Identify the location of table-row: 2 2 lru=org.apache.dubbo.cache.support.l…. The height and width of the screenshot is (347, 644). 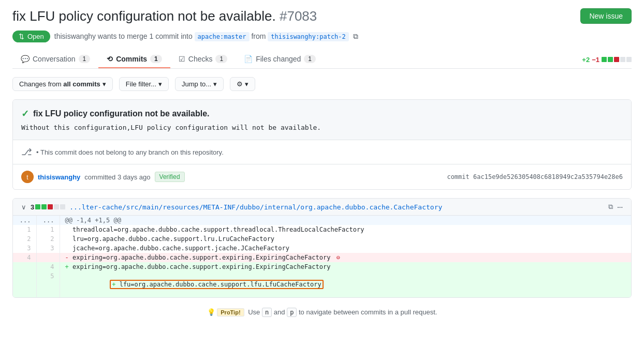
(322, 239).